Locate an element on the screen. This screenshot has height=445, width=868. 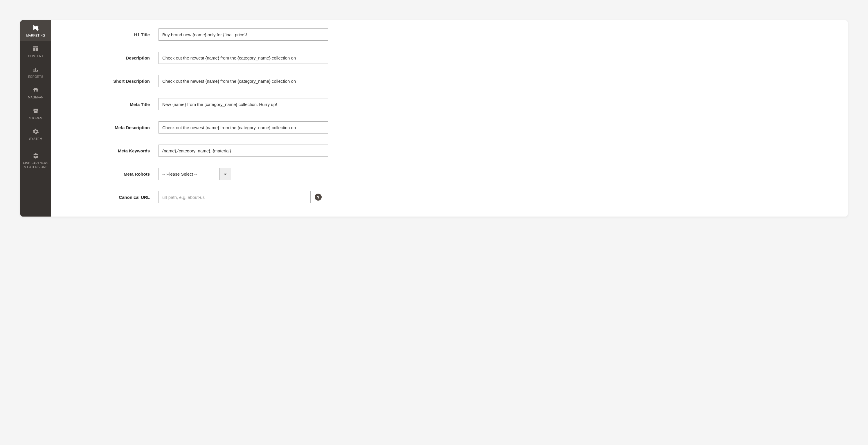
select-toggle-button is located at coordinates (225, 174).